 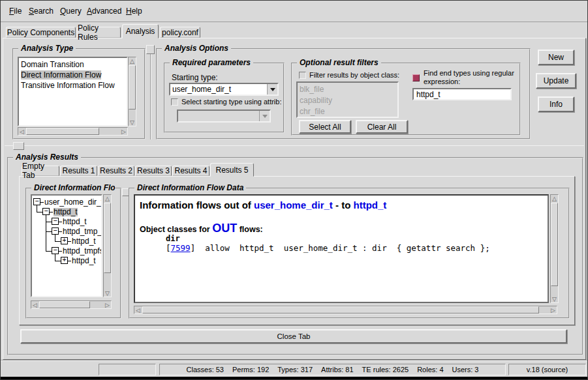 What do you see at coordinates (47, 48) in the screenshot?
I see `analysis-type-frame-label: Analysis Type` at bounding box center [47, 48].